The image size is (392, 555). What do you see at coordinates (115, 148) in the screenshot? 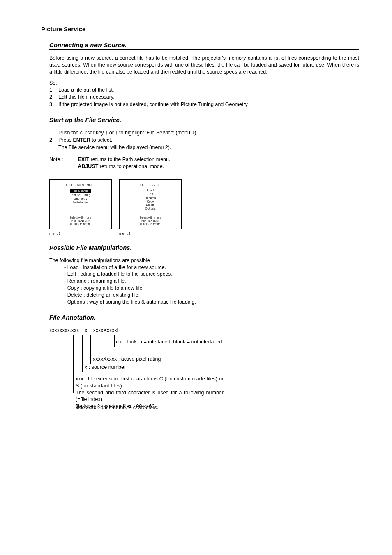
I see `startup-step-2b: The File service menu will be displayed …` at bounding box center [115, 148].